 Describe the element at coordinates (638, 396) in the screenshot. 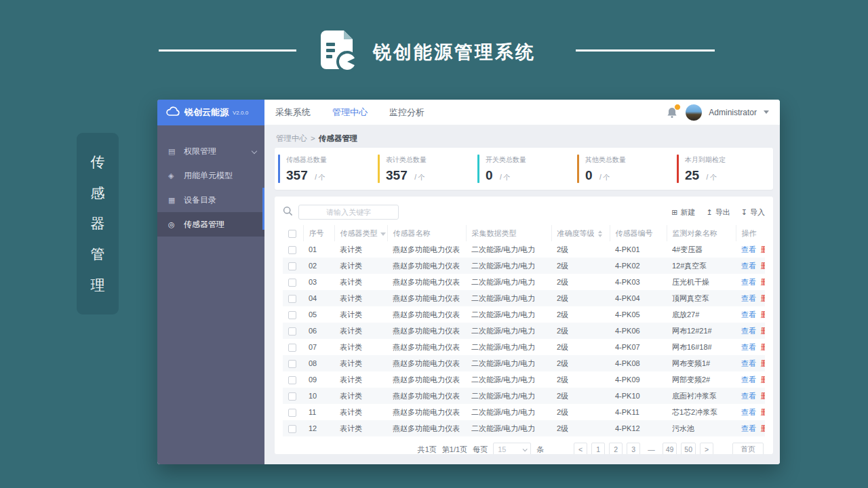

I see `cell-sensor-code: 4-PK10` at that location.